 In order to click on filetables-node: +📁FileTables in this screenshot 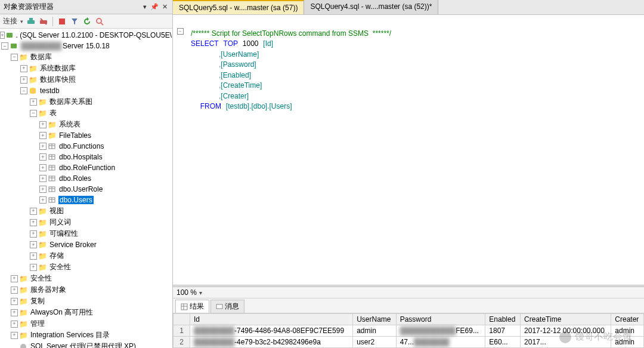, I will do `click(86, 135)`.